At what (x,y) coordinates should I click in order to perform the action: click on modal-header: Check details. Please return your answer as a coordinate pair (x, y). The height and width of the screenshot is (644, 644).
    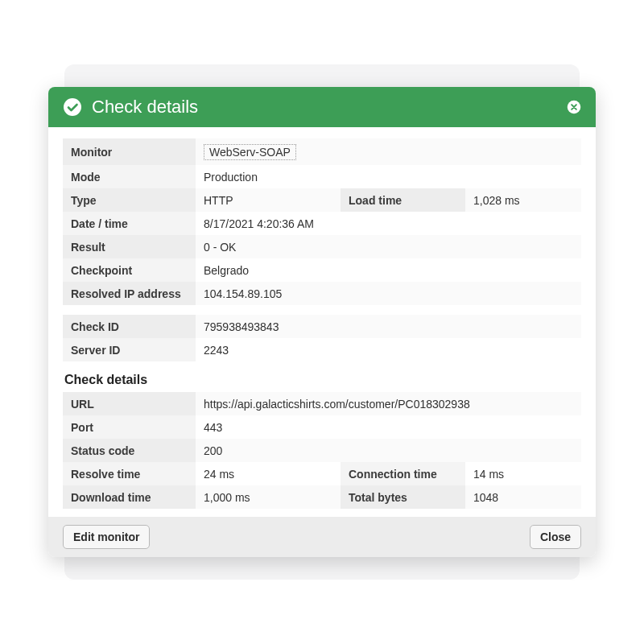
    Looking at the image, I should click on (322, 107).